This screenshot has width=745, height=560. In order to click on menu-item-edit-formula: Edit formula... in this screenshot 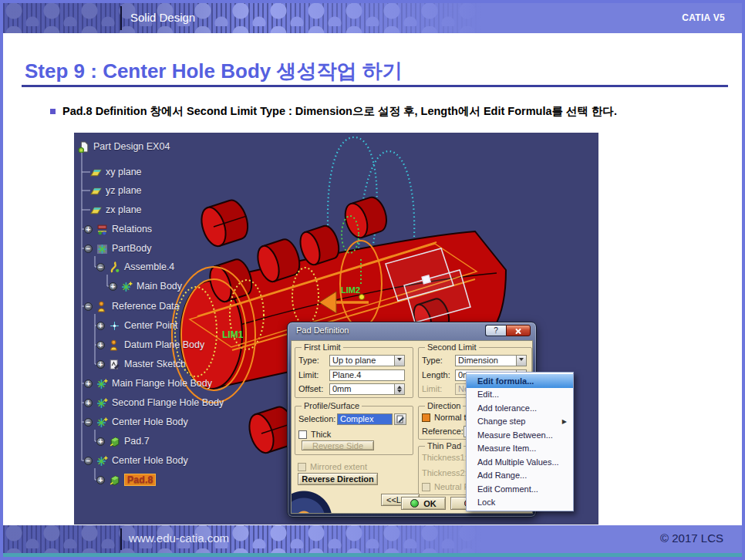, I will do `click(520, 381)`.